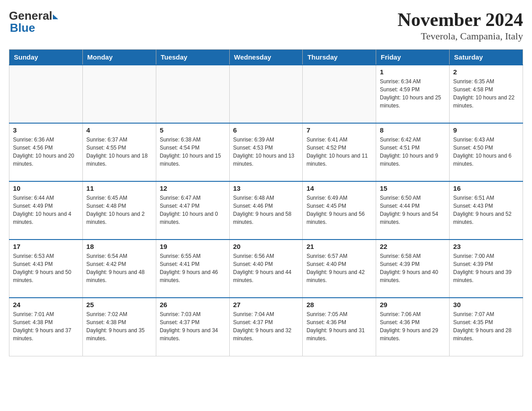 This screenshot has height=411, width=532. I want to click on col-saturday: Saturday, so click(486, 57).